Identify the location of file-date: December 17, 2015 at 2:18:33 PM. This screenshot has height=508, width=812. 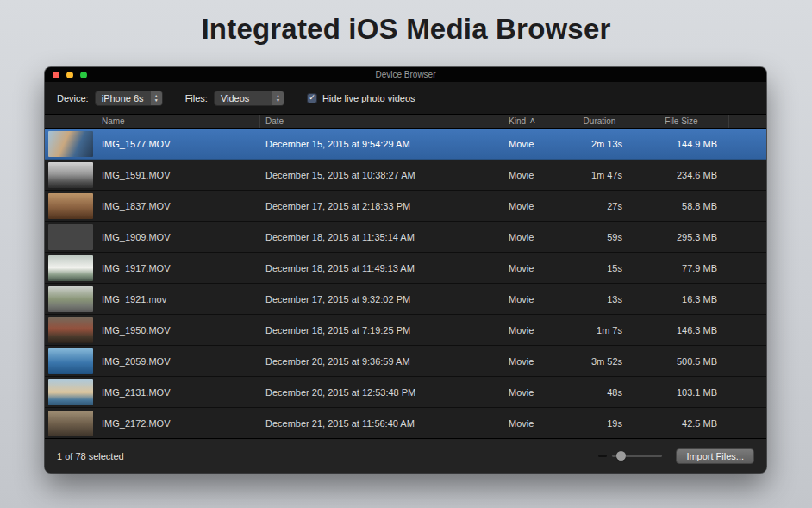
(382, 206).